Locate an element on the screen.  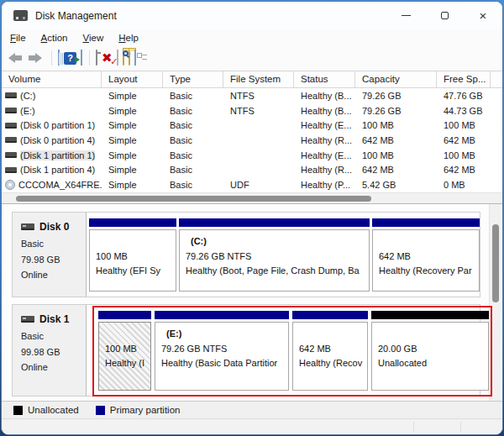
partition-status: Healthy (Boot, Page File, Crash Dump, Ba is located at coordinates (274, 271).